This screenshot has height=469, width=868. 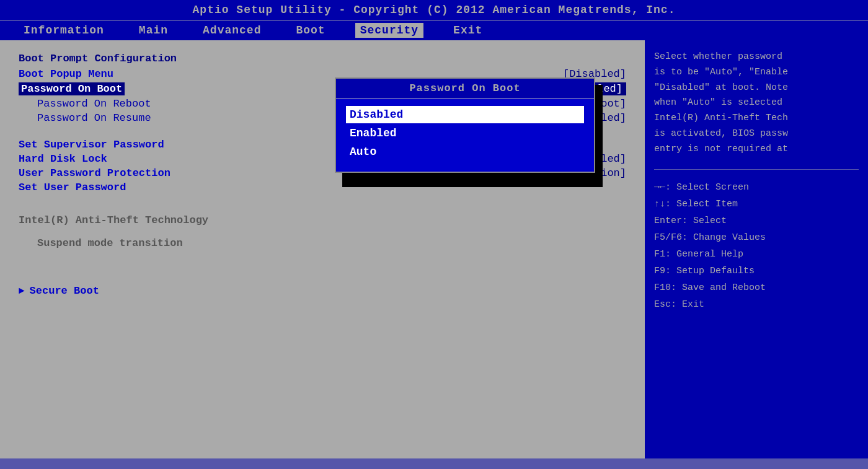 What do you see at coordinates (715, 271) in the screenshot?
I see `shortcut-action-f9: Setup Defaults` at bounding box center [715, 271].